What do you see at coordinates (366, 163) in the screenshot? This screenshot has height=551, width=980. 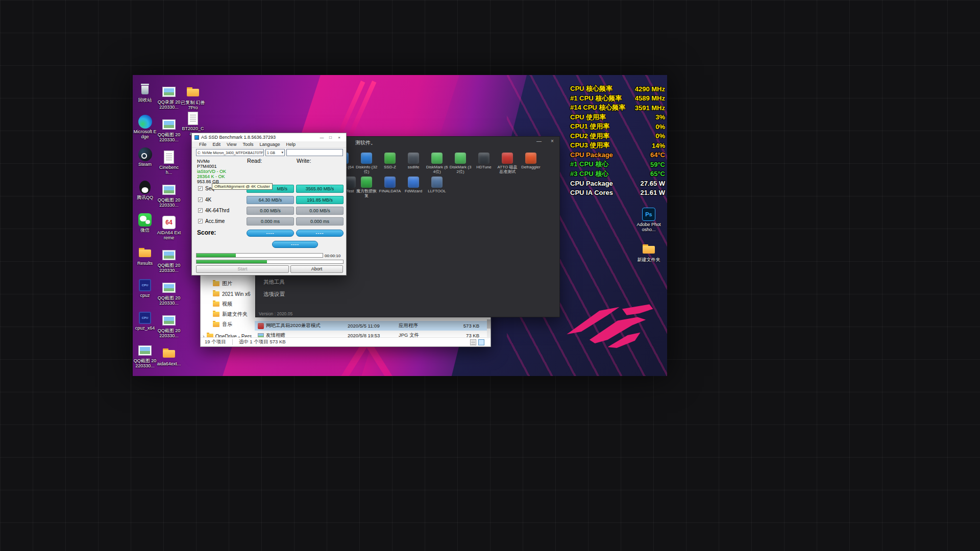 I see `tool-item: Diskinfo (32位)` at bounding box center [366, 163].